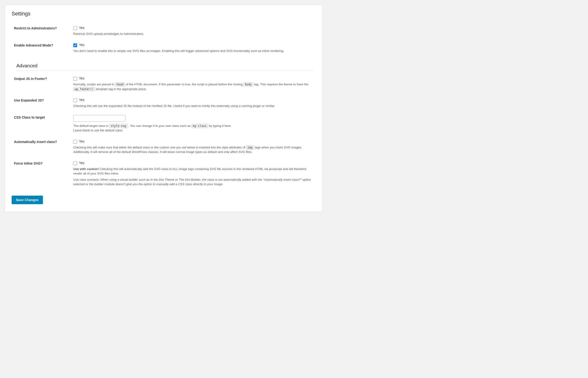 The height and width of the screenshot is (378, 588). Describe the element at coordinates (82, 45) in the screenshot. I see `enable-advanced-checkbox-label: Yes` at that location.